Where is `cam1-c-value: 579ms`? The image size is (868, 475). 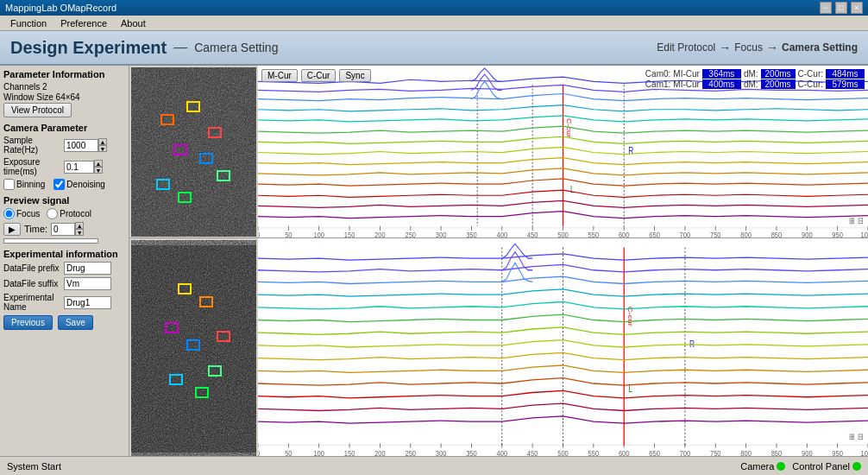 cam1-c-value: 579ms is located at coordinates (846, 85).